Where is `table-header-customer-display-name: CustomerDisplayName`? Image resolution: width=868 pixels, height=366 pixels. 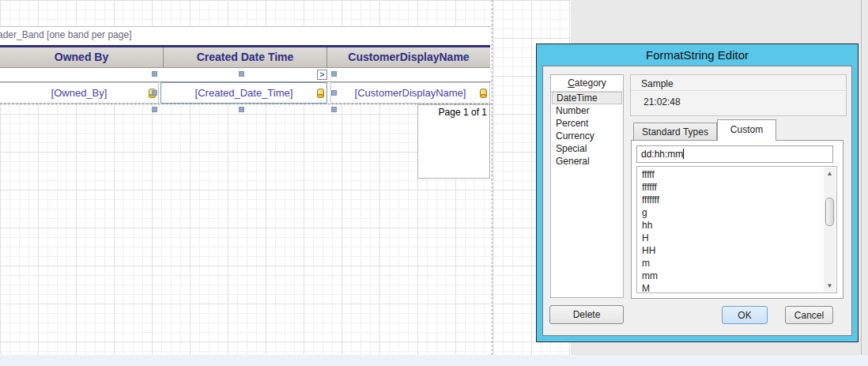 table-header-customer-display-name: CustomerDisplayName is located at coordinates (408, 57).